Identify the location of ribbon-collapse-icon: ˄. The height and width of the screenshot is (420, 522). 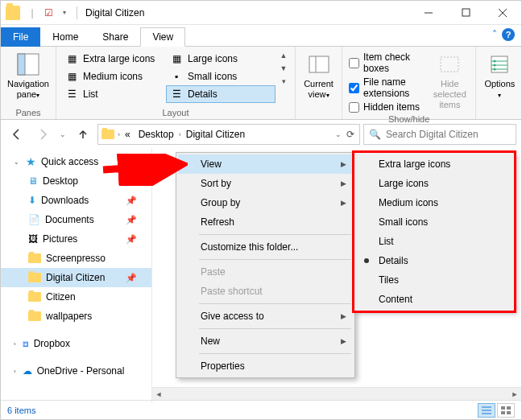
(495, 35).